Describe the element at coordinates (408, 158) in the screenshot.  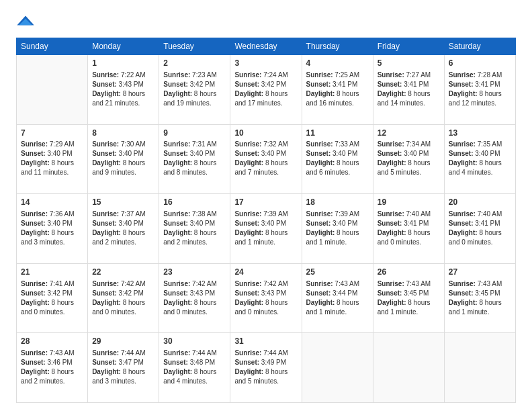
I see `cell-content: Sunrise: 7:34 AMSunset: 3:40 PMDaylight:…` at that location.